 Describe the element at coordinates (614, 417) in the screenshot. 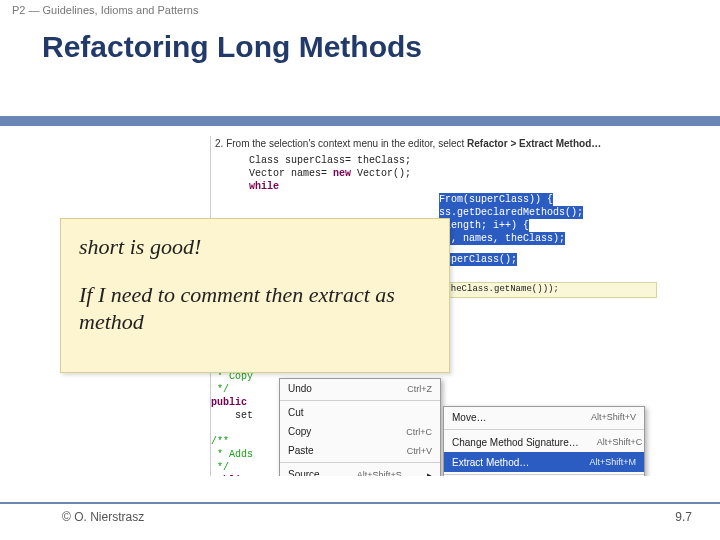

I see `menu-item-shortcut: Alt+Shift+V` at that location.